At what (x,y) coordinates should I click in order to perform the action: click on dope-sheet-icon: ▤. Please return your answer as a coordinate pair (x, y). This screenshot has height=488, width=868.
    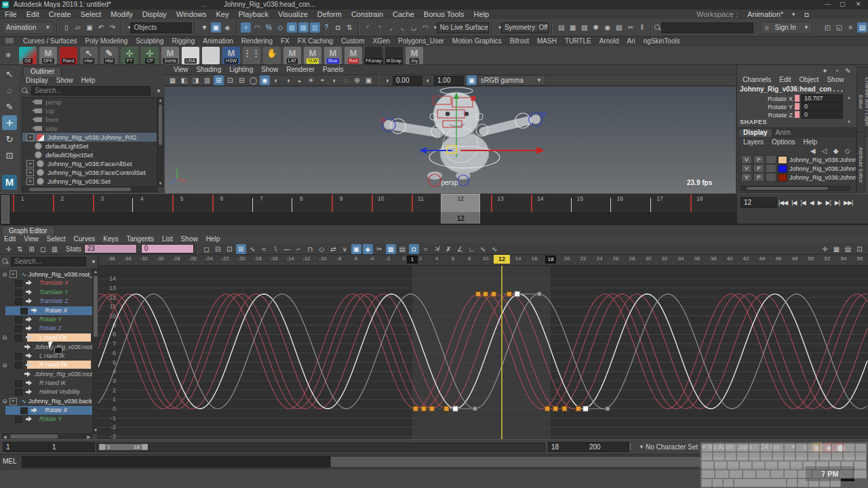
    Looking at the image, I should click on (848, 249).